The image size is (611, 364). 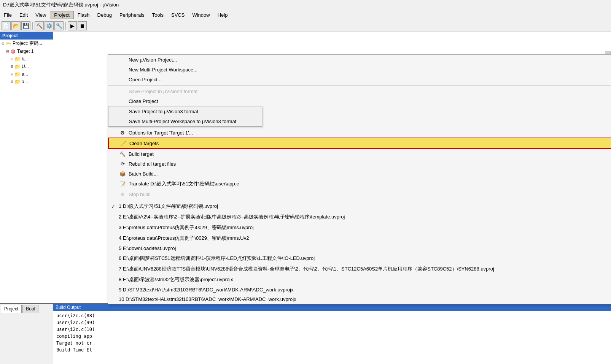 What do you see at coordinates (123, 101) in the screenshot?
I see `close-project-icon` at bounding box center [123, 101].